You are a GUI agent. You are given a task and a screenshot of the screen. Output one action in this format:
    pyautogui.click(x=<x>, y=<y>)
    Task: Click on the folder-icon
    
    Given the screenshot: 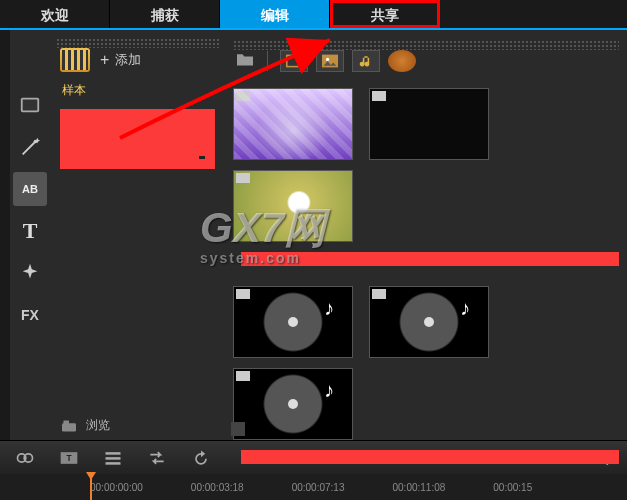 What is the action you would take?
    pyautogui.click(x=245, y=59)
    